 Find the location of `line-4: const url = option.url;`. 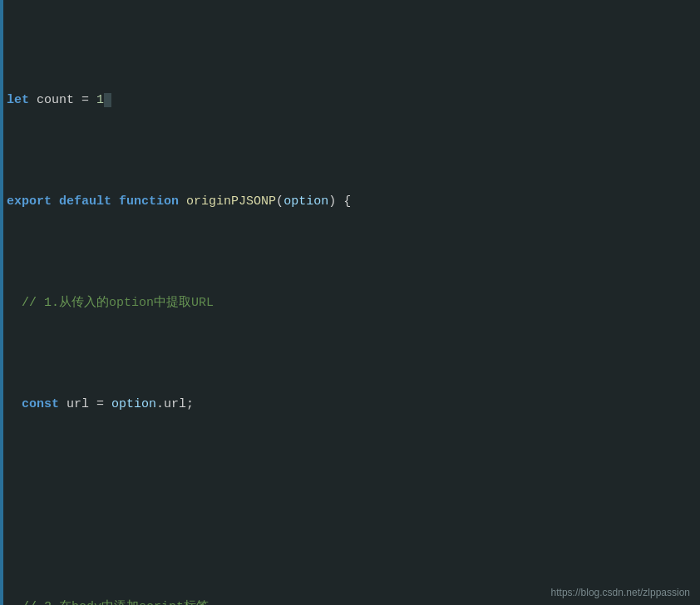

line-4: const url = option.url; is located at coordinates (347, 405).